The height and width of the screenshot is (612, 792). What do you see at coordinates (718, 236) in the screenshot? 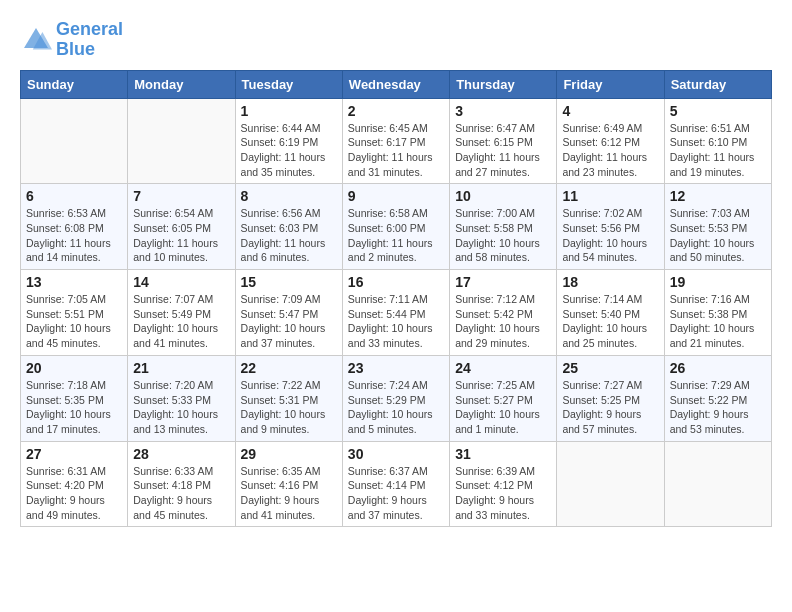
I see `day-info: Sunrise: 7:03 AM Sunset: 5:53 PM Dayligh…` at bounding box center [718, 236].